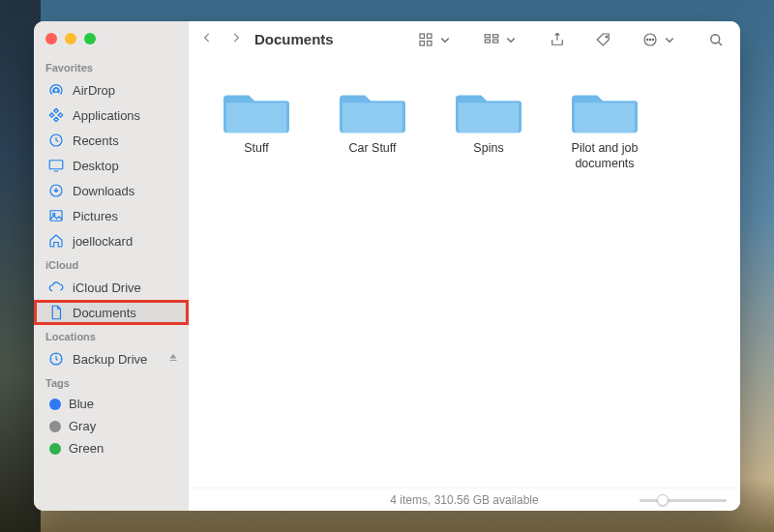  What do you see at coordinates (111, 449) in the screenshot?
I see `sidebar-tag-green: Green` at bounding box center [111, 449].